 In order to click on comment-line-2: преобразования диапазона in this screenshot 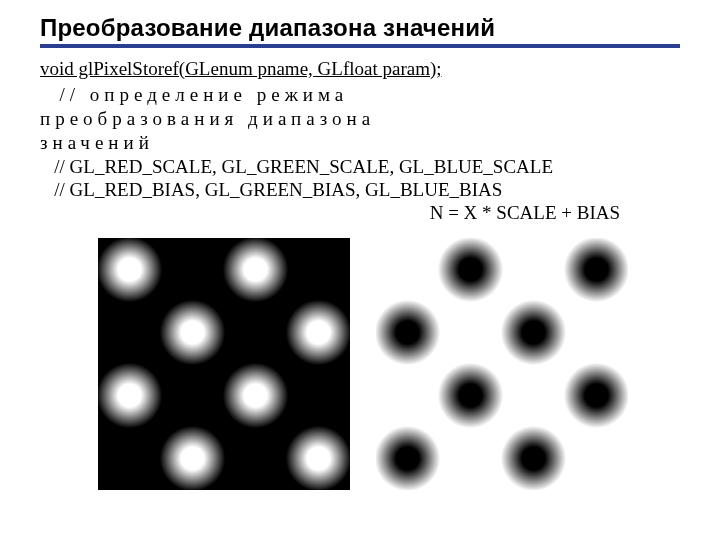, I will do `click(365, 119)`.